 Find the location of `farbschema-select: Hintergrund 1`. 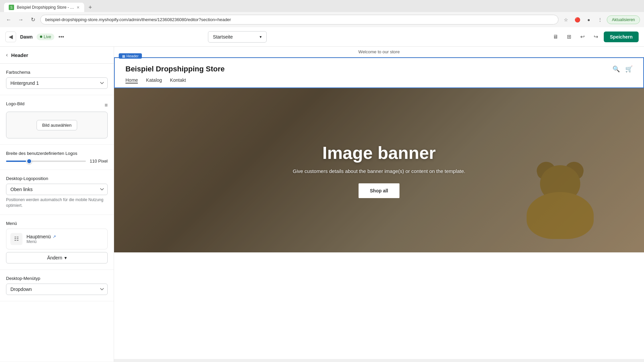

farbschema-select: Hintergrund 1 is located at coordinates (57, 83).